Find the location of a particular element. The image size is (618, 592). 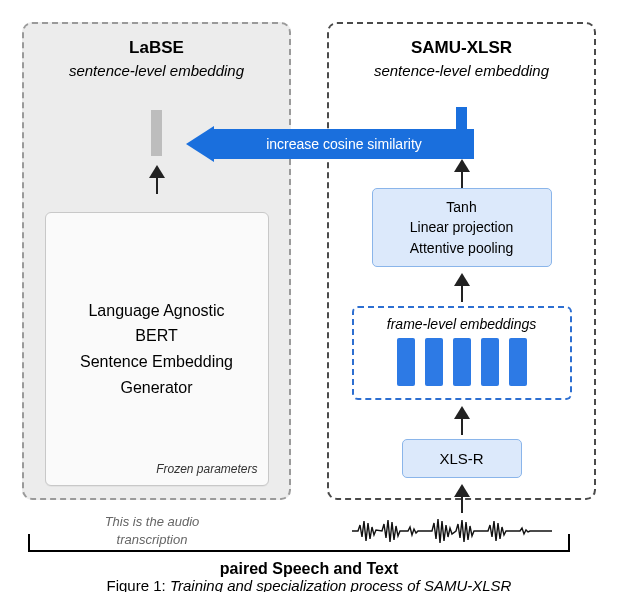

frame-embeddings-box: frame-level embeddings is located at coordinates (462, 353).